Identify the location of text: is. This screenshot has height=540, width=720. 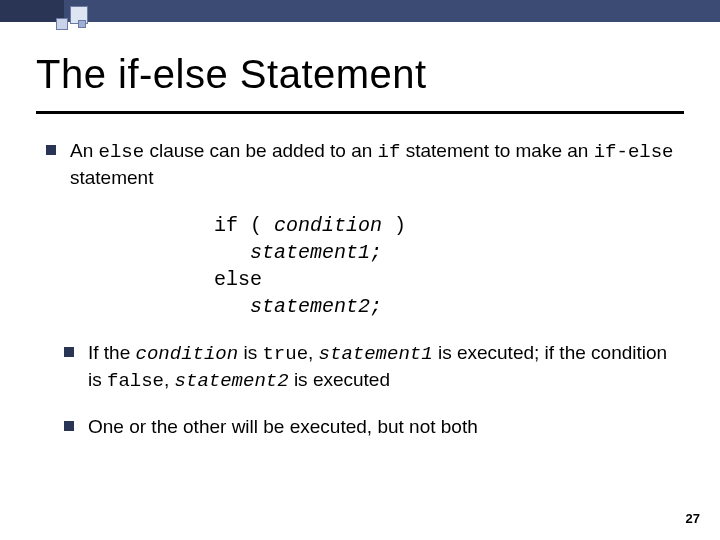
(250, 352).